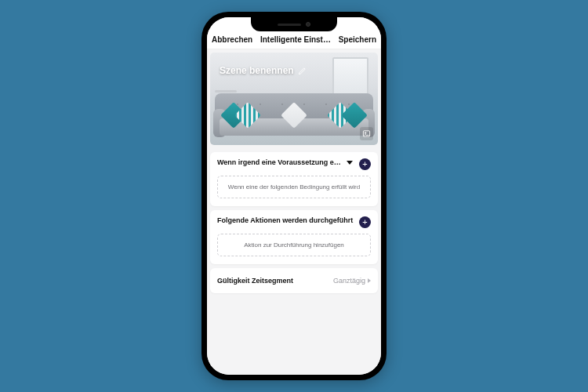  What do you see at coordinates (294, 41) in the screenshot?
I see `navbar: Abbrechen Intelligente Einst… Speichern` at bounding box center [294, 41].